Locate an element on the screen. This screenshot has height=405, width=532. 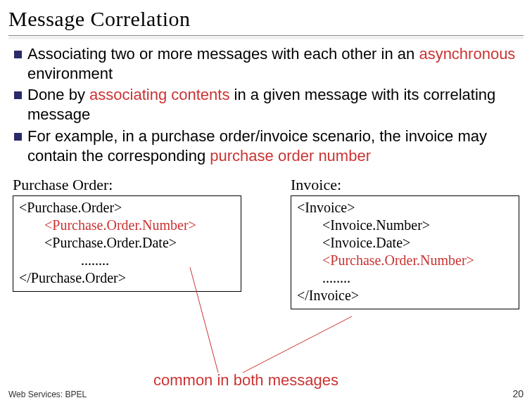
bullet-highlight: associating contents is located at coordinates (159, 94).